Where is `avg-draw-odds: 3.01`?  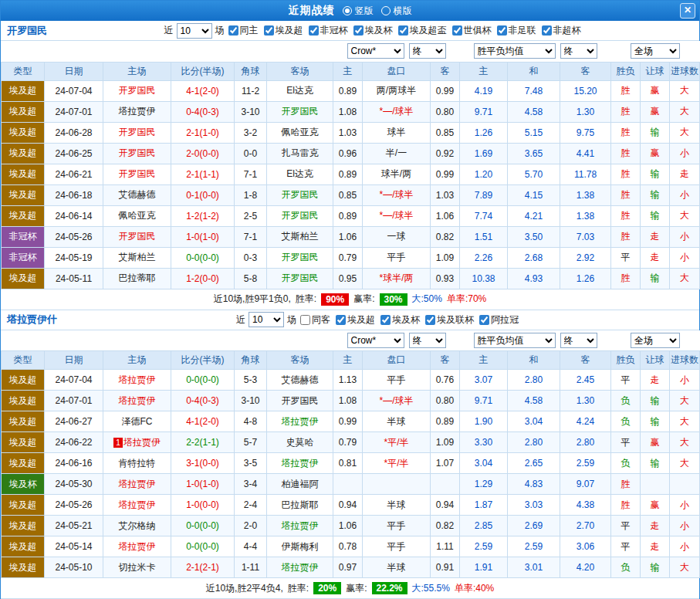 avg-draw-odds: 3.01 is located at coordinates (534, 568).